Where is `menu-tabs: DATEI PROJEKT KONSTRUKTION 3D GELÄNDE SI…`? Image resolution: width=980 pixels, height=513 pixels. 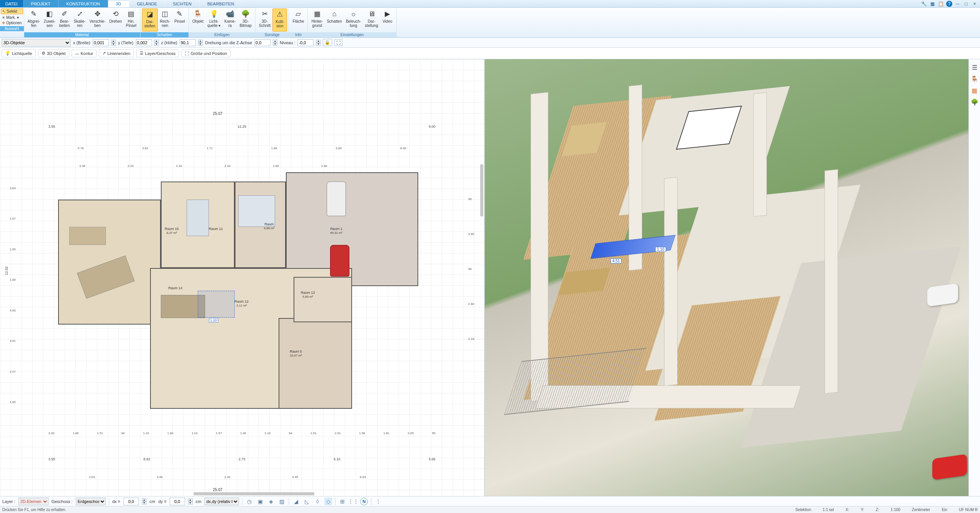
menu-tabs: DATEI PROJEKT KONSTRUKTION 3D GELÄNDE SI… is located at coordinates (490, 4).